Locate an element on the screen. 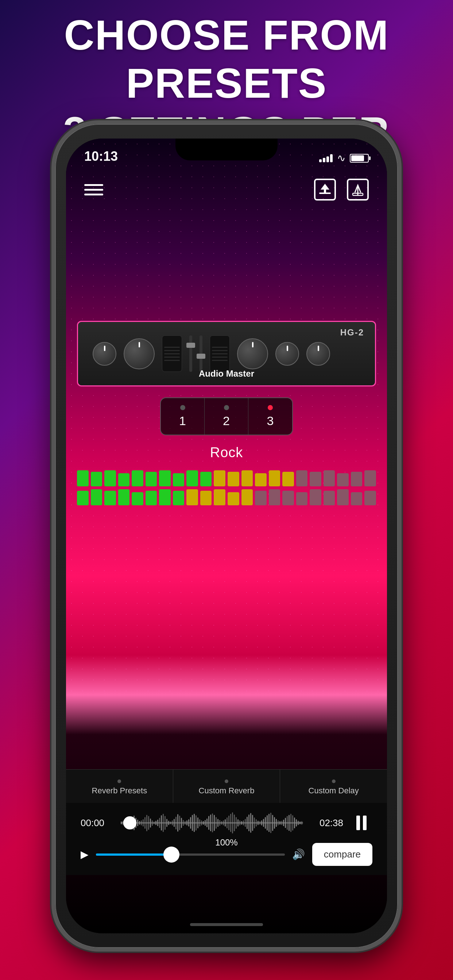 The height and width of the screenshot is (980, 453). tab-custom-reverb: Custom Reverb is located at coordinates (227, 788).